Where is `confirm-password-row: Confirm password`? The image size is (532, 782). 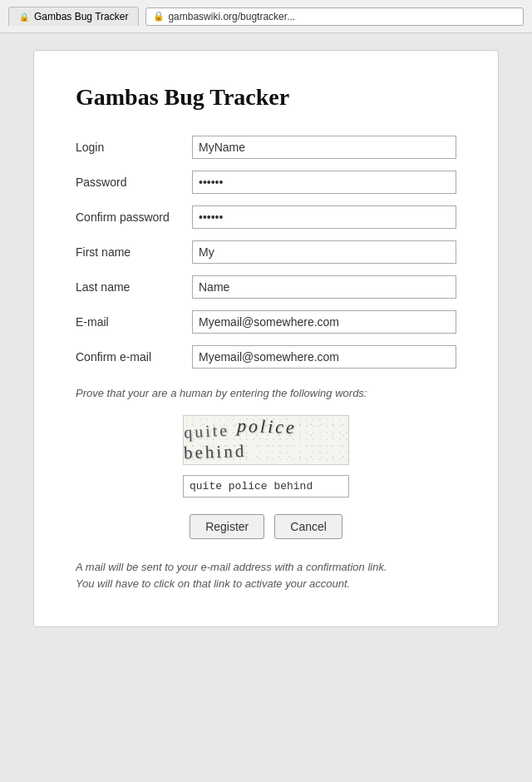
confirm-password-row: Confirm password is located at coordinates (266, 217).